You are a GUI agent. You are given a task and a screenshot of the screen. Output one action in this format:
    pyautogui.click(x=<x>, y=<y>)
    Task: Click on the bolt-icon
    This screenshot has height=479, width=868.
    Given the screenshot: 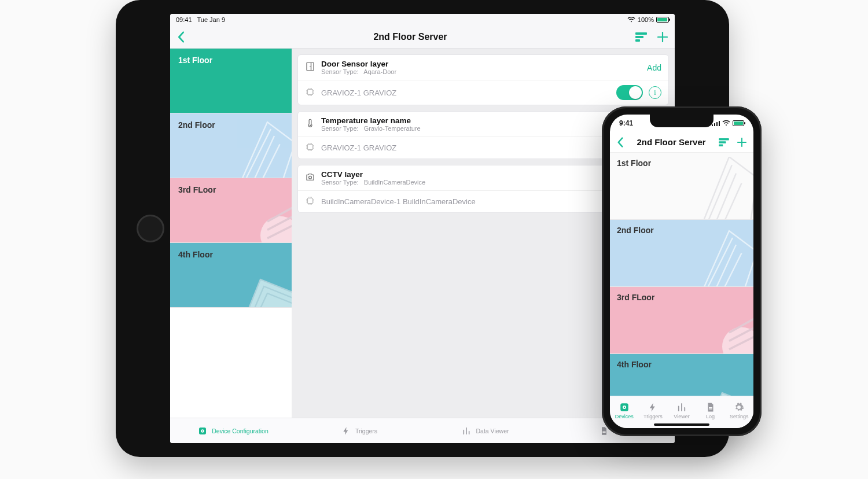 What is the action you would take?
    pyautogui.click(x=653, y=407)
    